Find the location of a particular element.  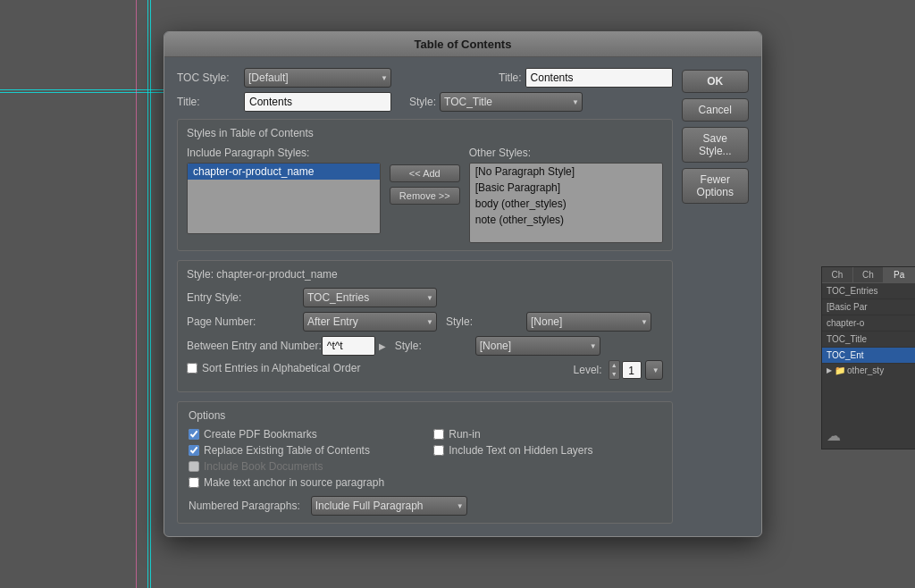

style-config-title: Style: chapter-or-product_name is located at coordinates (425, 274).